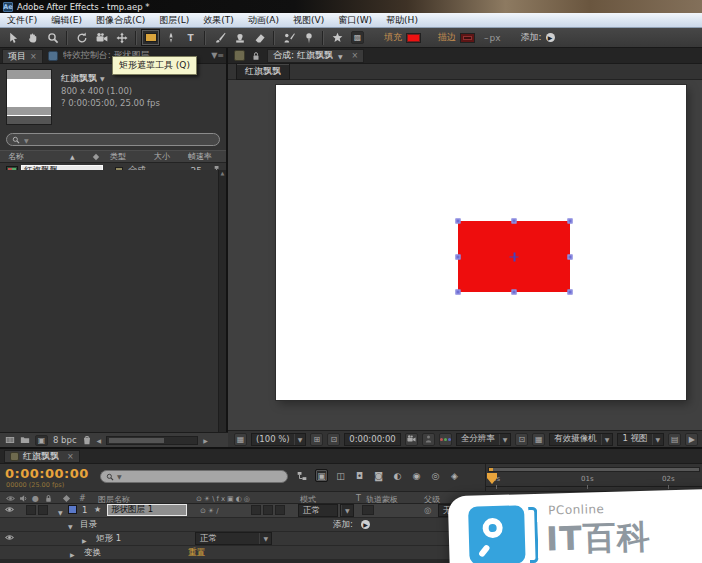 This screenshot has height=563, width=702. I want to click on search-options-icon: ▼, so click(120, 476).